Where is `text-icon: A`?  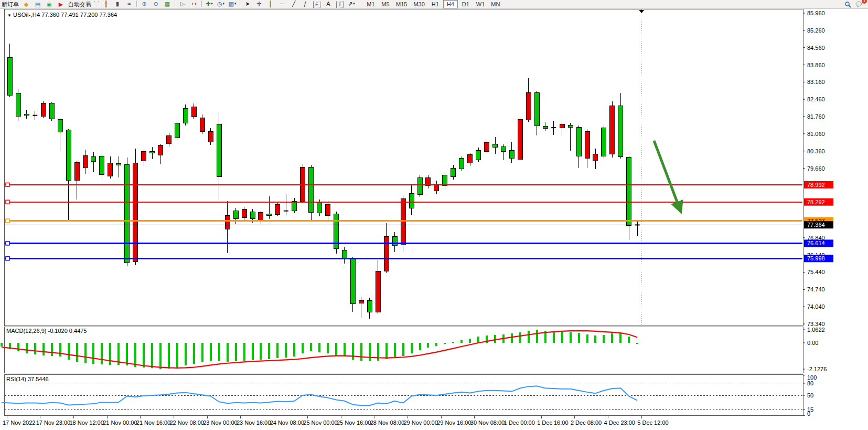
text-icon: A is located at coordinates (328, 4).